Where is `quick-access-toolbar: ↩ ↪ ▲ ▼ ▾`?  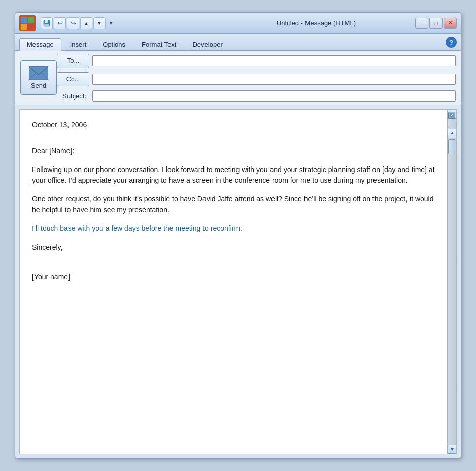 quick-access-toolbar: ↩ ↪ ▲ ▼ ▾ is located at coordinates (78, 23).